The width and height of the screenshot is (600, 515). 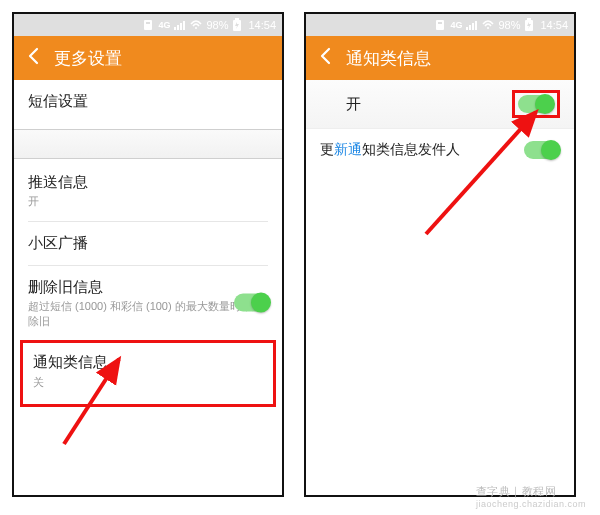 I want to click on item-master-switch: 开, so click(x=440, y=104).